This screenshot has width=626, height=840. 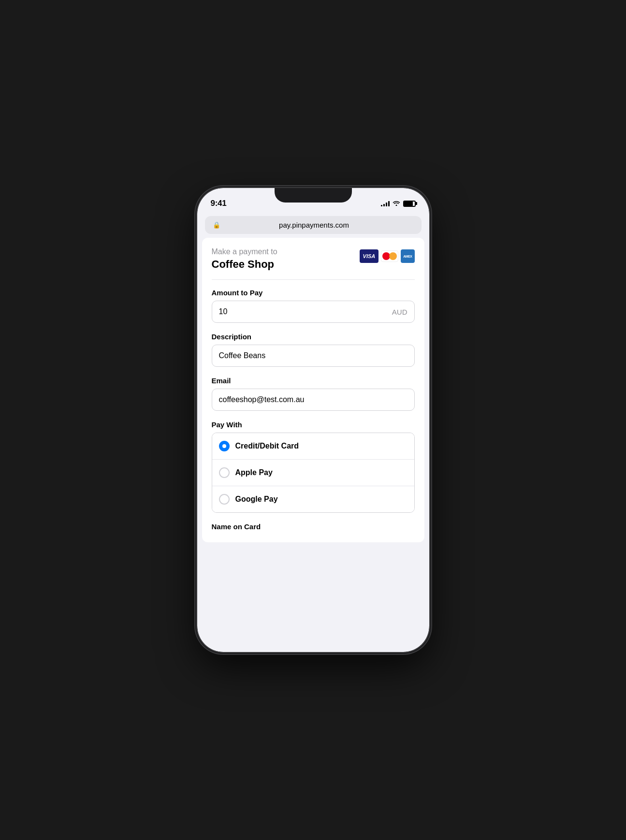 What do you see at coordinates (254, 473) in the screenshot?
I see `apple-pay-label: Apple Pay` at bounding box center [254, 473].